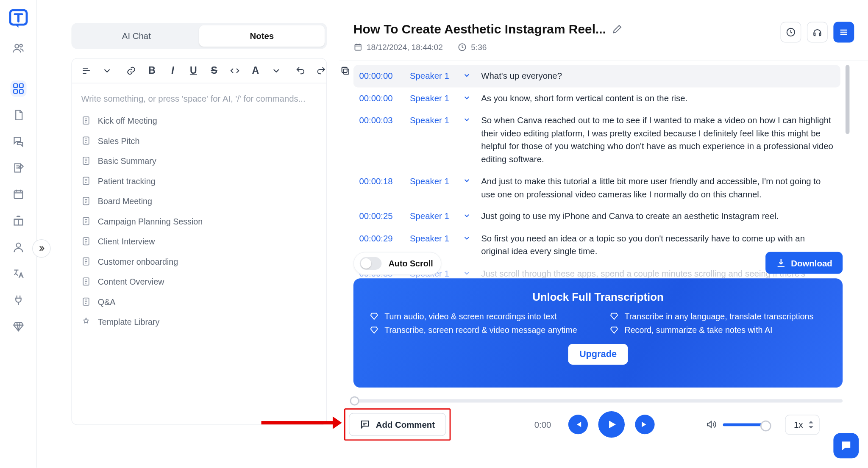  I want to click on timestamp: 00:00:25, so click(380, 217).